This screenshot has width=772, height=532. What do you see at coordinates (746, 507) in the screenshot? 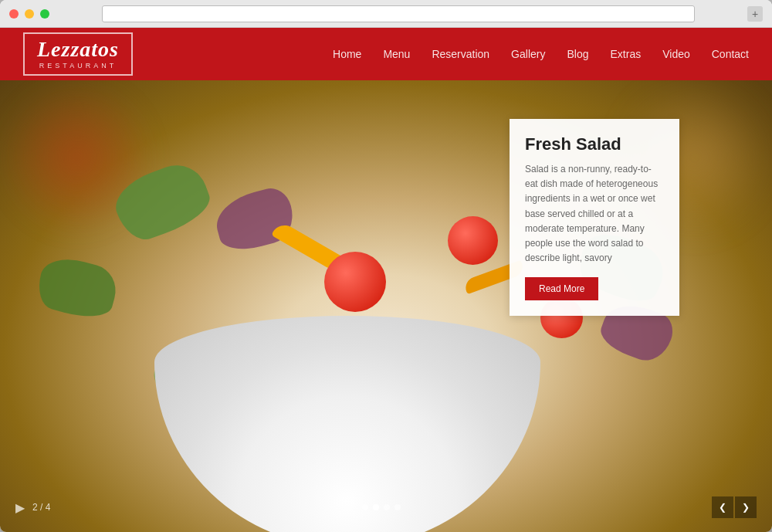
I see `slider-next-arrow: ❯` at bounding box center [746, 507].